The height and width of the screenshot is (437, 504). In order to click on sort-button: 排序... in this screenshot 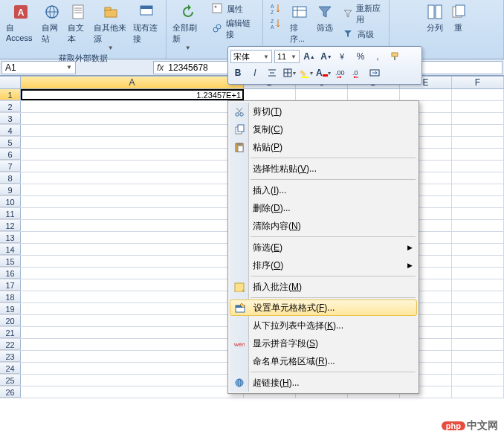, I will do `click(300, 24)`.